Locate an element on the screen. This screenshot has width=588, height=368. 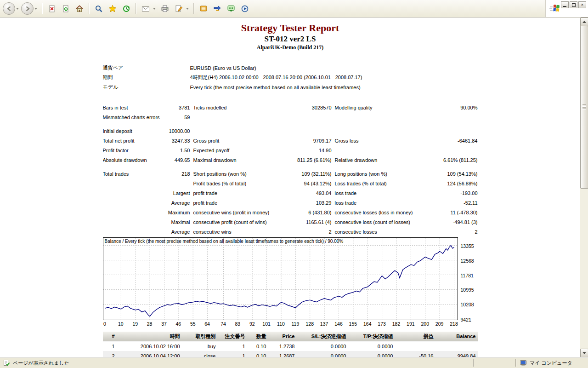
messenger-button is located at coordinates (231, 9).